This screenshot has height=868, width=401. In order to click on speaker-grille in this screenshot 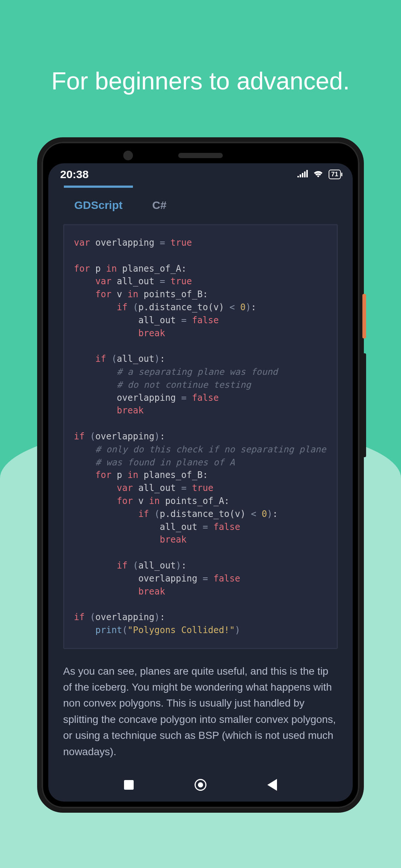, I will do `click(200, 155)`.